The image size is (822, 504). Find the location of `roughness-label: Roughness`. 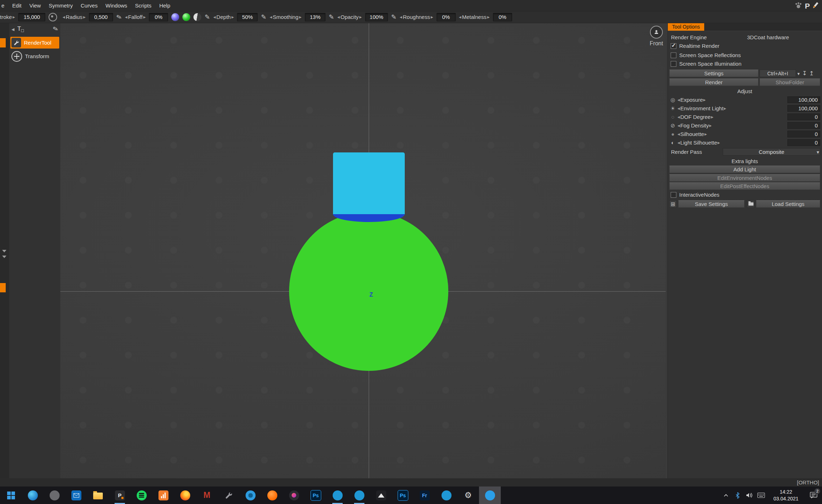

roughness-label: Roughness is located at coordinates (417, 17).